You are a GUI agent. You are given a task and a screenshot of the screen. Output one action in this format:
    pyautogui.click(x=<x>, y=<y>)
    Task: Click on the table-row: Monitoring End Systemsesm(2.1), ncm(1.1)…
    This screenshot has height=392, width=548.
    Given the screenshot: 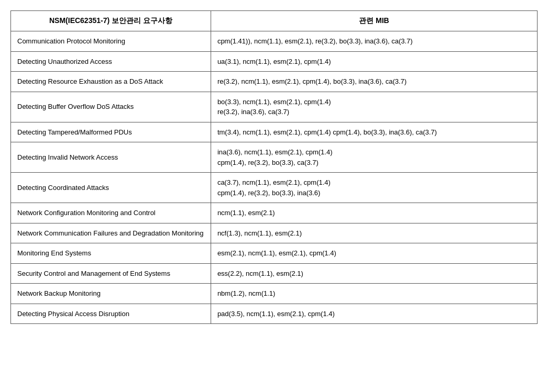 What is the action you would take?
    pyautogui.click(x=275, y=253)
    